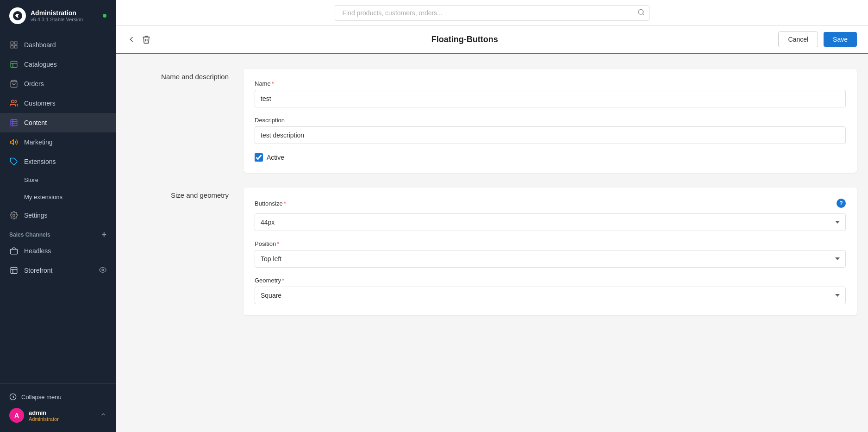 The image size is (868, 432). I want to click on geometry-label: Geometry*, so click(550, 281).